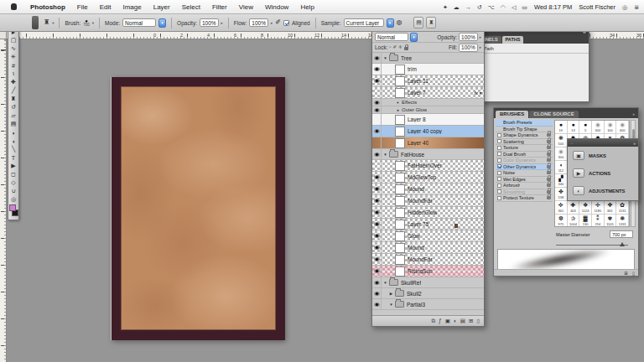  I want to click on brush-setting-item: Smoothing, so click(524, 193).